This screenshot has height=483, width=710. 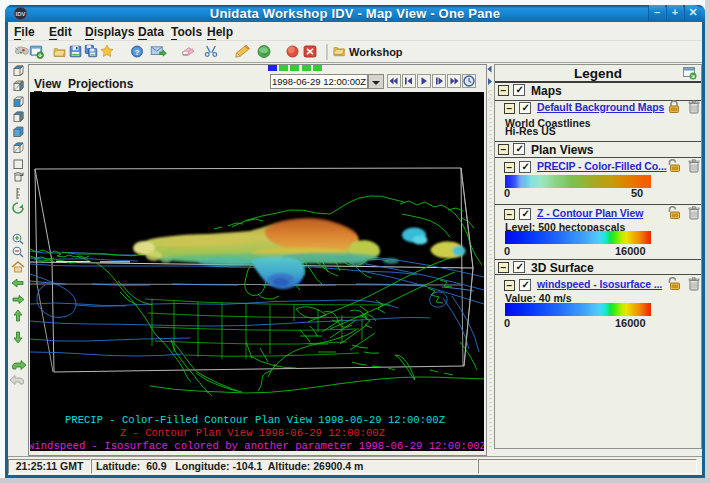 What do you see at coordinates (252, 433) in the screenshot?
I see `svg-text:Z - Contour Plan View 1998-06-: Z - Contour Plan View 1998-06-29 12:00:0…` at bounding box center [252, 433].